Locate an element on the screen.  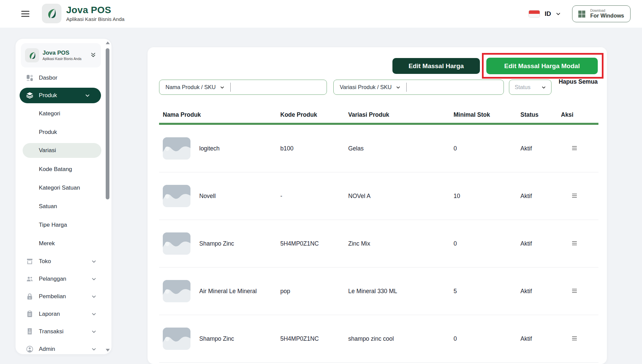
download-label-small: Download is located at coordinates (607, 11).